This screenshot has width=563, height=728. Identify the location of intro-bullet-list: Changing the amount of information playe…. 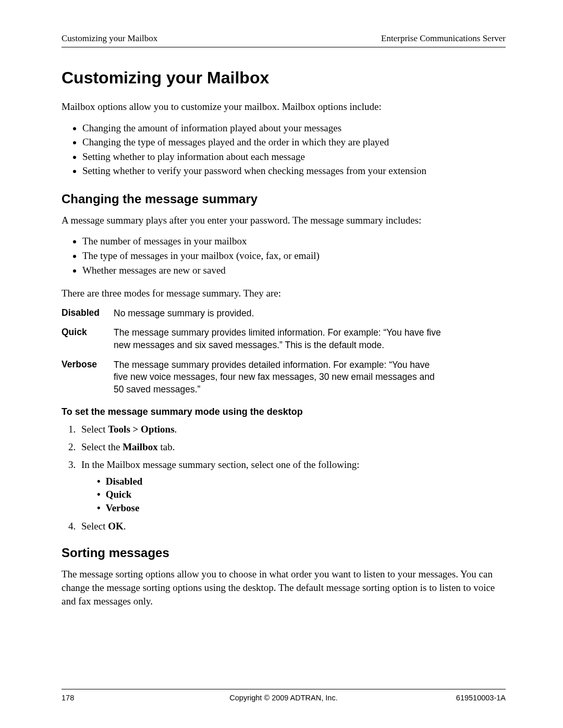
(294, 150).